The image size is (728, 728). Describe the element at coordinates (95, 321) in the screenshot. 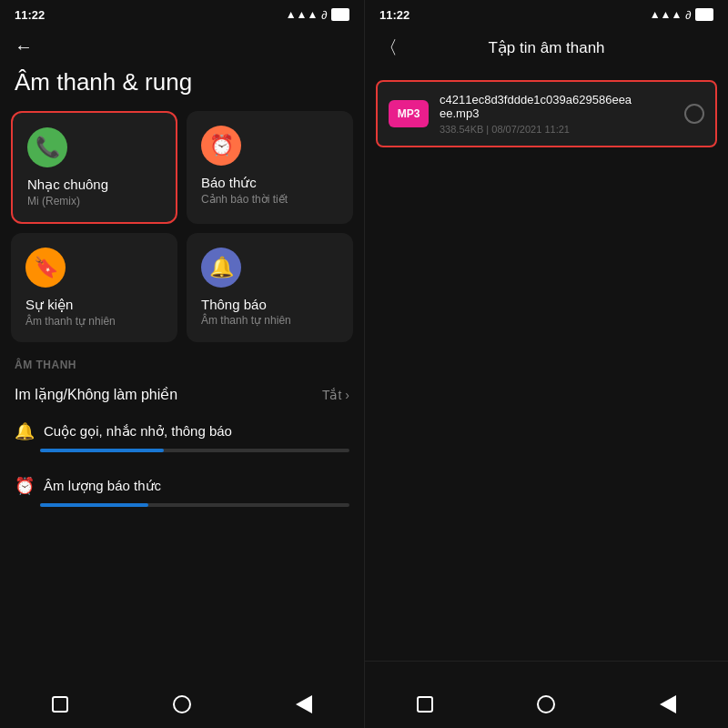

I see `su-kien-subtitle: Âm thanh tự nhiên` at that location.